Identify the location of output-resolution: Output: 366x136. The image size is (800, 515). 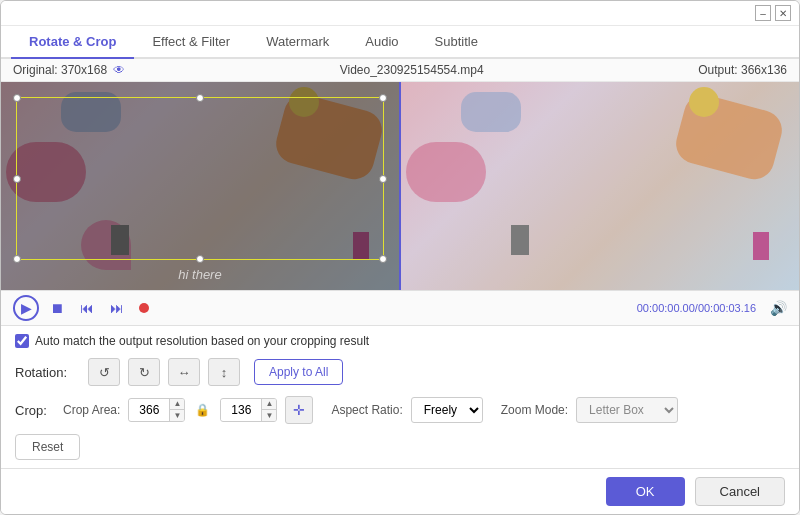
(742, 70).